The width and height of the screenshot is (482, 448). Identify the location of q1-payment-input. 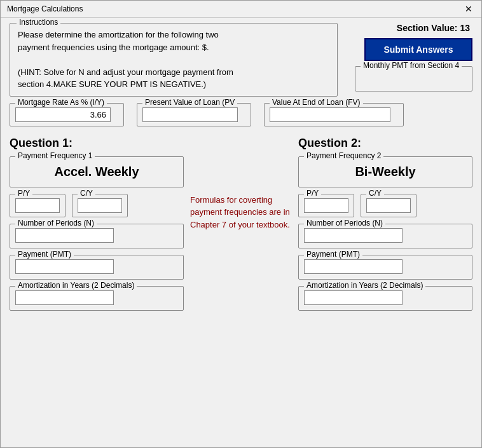
(65, 267).